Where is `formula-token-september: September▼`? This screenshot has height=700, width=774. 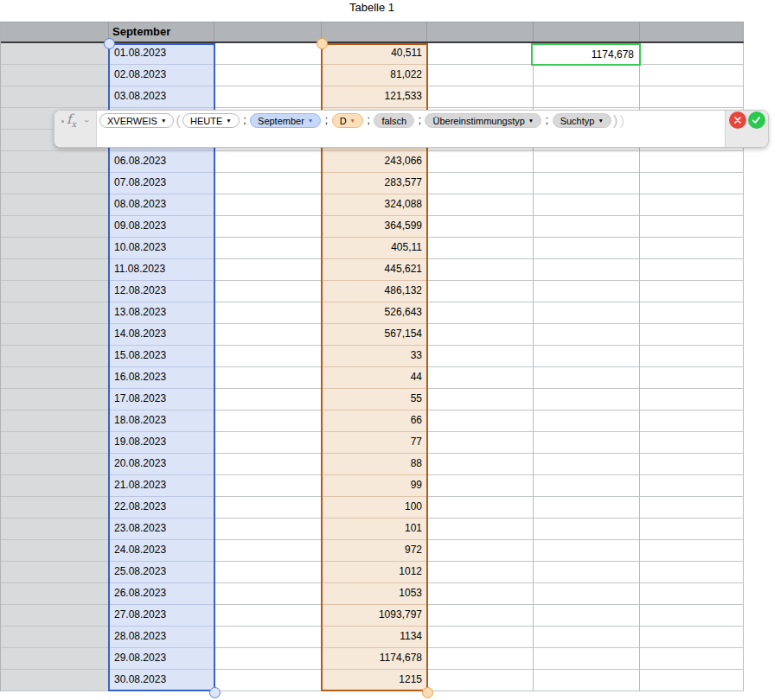 formula-token-september: September▼ is located at coordinates (285, 121).